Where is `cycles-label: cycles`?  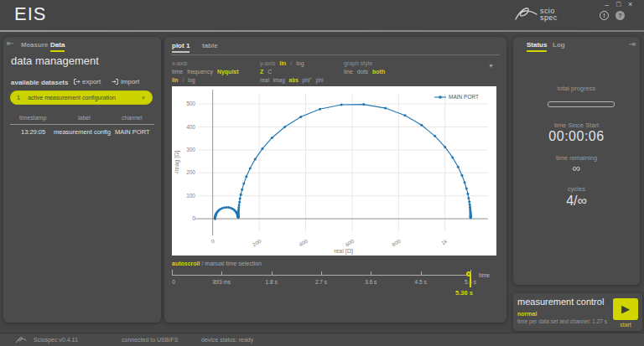
cycles-label: cycles is located at coordinates (577, 189).